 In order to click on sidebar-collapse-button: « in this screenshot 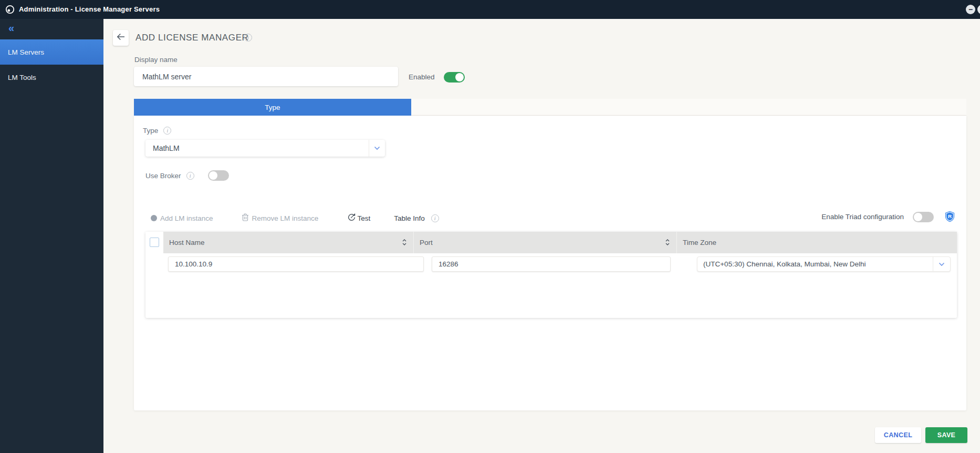, I will do `click(12, 28)`.